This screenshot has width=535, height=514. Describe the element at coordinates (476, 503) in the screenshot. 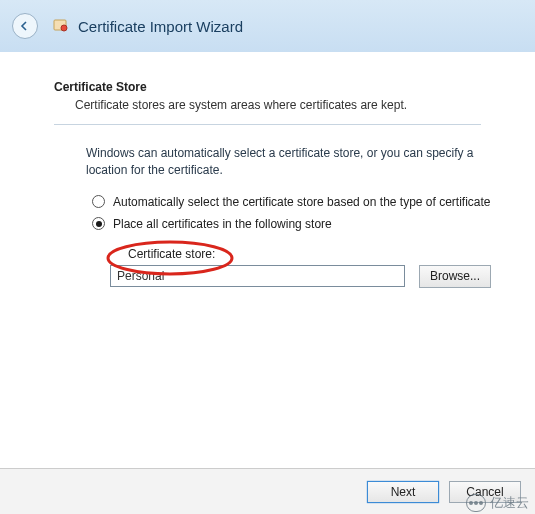

I see `watermark-icon` at that location.